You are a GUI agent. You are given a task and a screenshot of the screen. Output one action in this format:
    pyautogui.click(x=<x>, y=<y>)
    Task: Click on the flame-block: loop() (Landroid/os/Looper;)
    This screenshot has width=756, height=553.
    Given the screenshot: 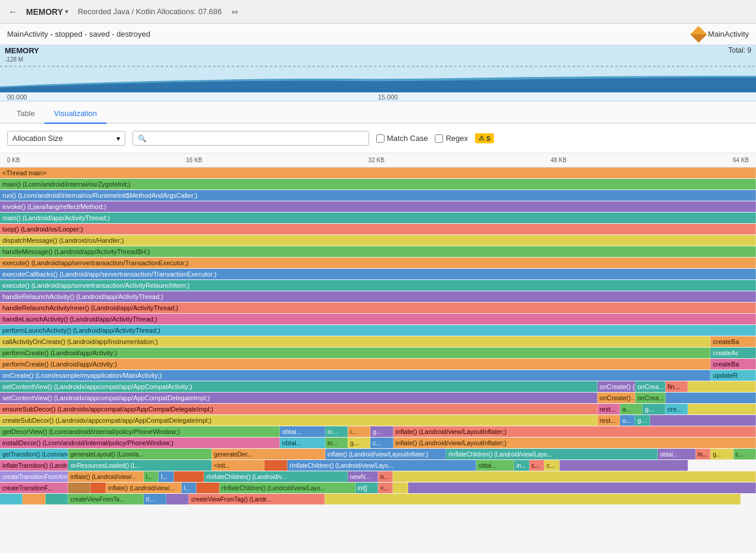 What is the action you would take?
    pyautogui.click(x=378, y=229)
    